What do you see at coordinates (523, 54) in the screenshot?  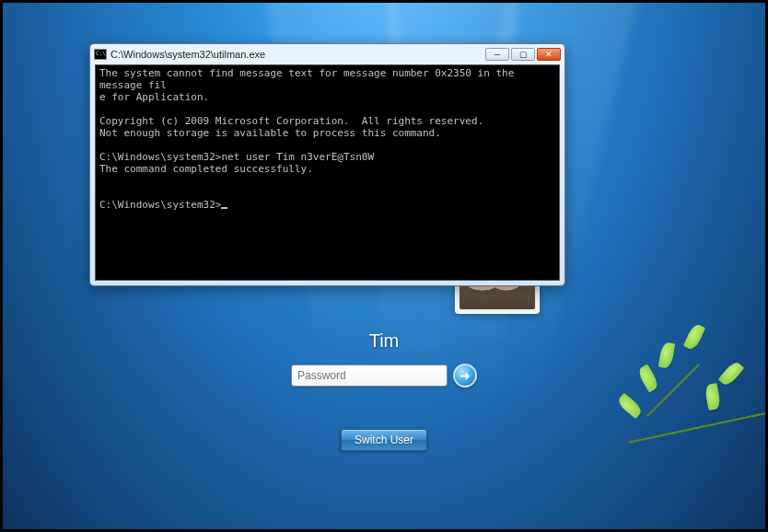 I see `maximize-icon: ▢` at bounding box center [523, 54].